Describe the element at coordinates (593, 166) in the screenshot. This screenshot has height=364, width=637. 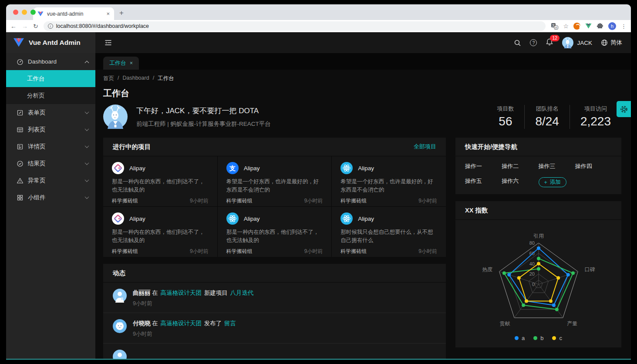
I see `quick-nav-link: 操作四` at that location.